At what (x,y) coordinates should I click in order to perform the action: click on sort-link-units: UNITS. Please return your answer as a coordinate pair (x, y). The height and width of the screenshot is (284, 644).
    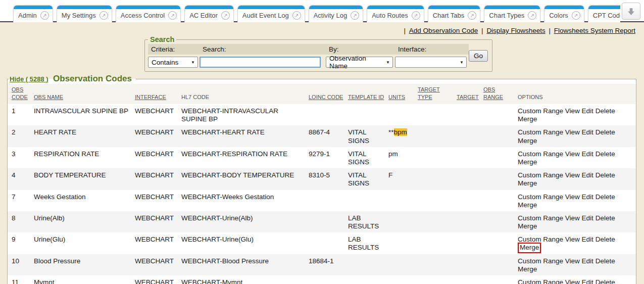
    Looking at the image, I should click on (397, 97).